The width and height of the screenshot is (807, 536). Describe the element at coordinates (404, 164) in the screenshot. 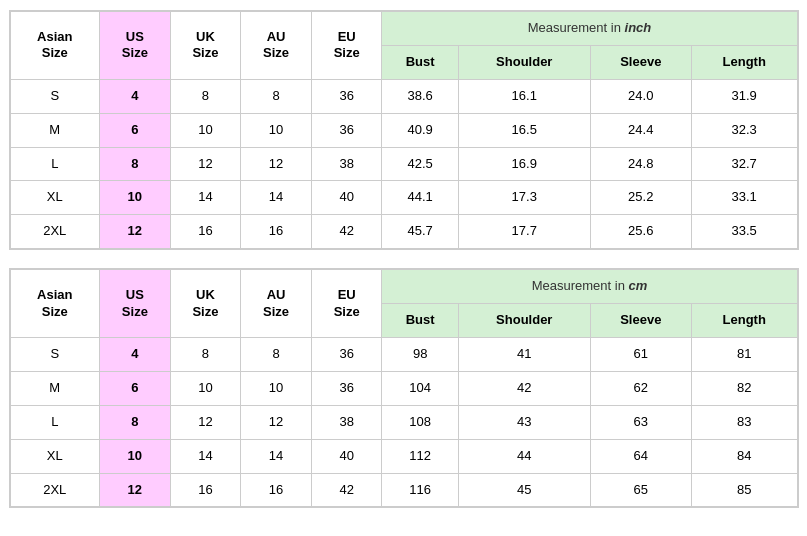

I see `table-row: L812123842.516.924.832.7` at that location.